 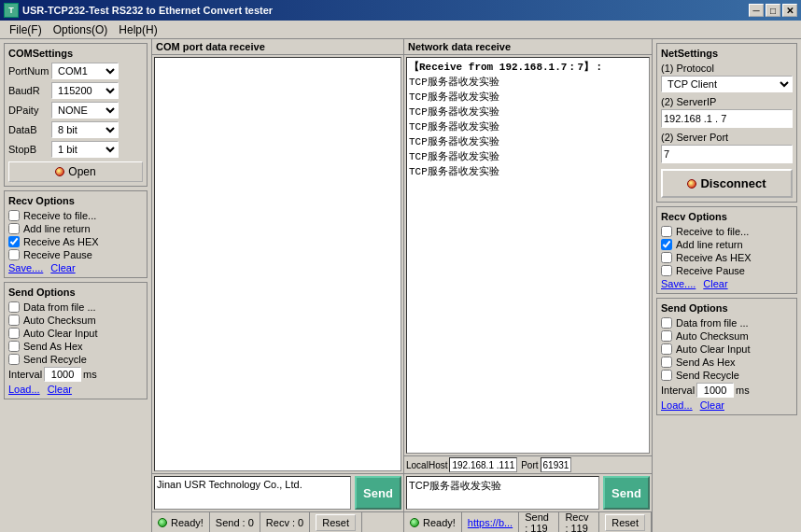 What do you see at coordinates (76, 71) in the screenshot?
I see `port-num-row: PortNum COM1COM2COM3` at bounding box center [76, 71].